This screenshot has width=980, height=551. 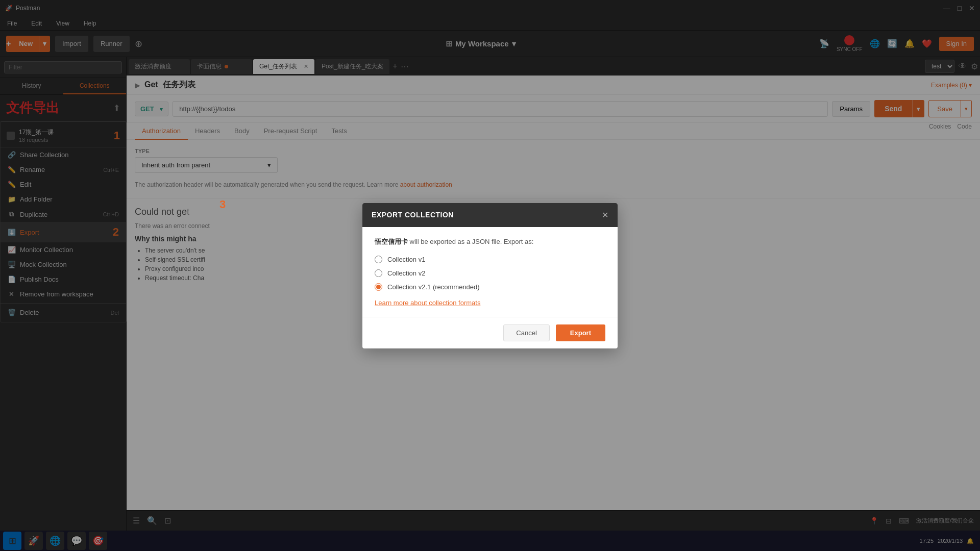 What do you see at coordinates (490, 276) in the screenshot?
I see `export-collection-modal: EXPORT COLLECTION ✕ 悟空信用卡 will be export…` at bounding box center [490, 276].